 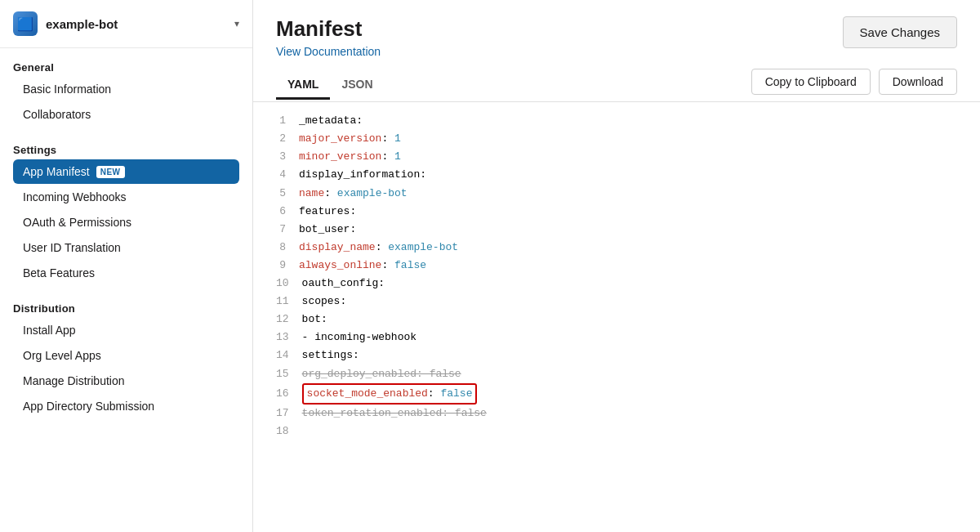 I want to click on save-changes-button: Save Changes, so click(x=900, y=33).